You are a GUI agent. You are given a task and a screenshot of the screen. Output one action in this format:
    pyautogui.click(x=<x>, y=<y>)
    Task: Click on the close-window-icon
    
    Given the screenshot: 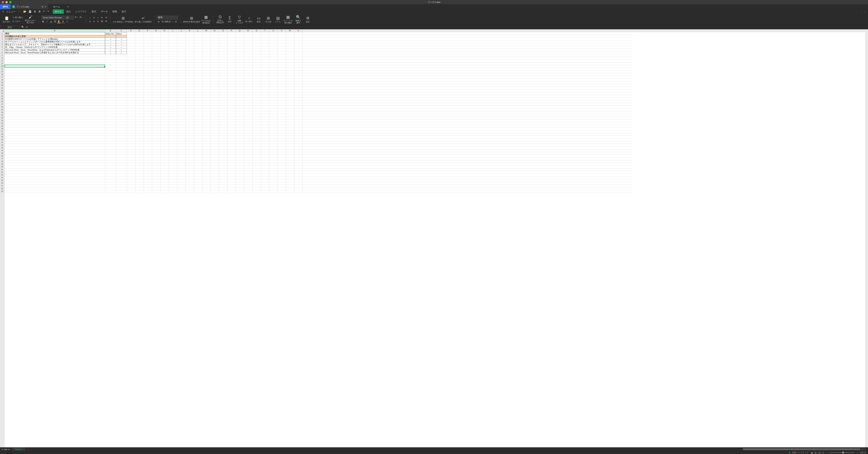 What is the action you would take?
    pyautogui.click(x=3, y=2)
    